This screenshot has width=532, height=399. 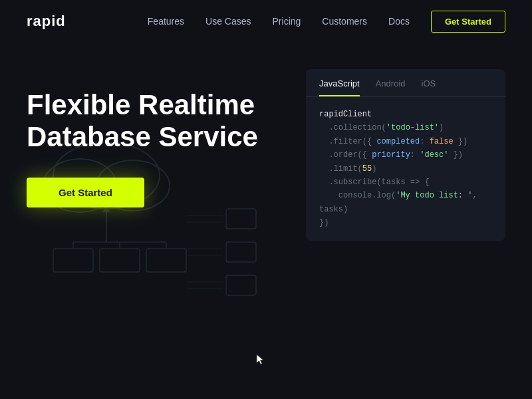 What do you see at coordinates (327, 21) in the screenshot?
I see `nav-links: Features Use Cases Pricing Customers Doc…` at bounding box center [327, 21].